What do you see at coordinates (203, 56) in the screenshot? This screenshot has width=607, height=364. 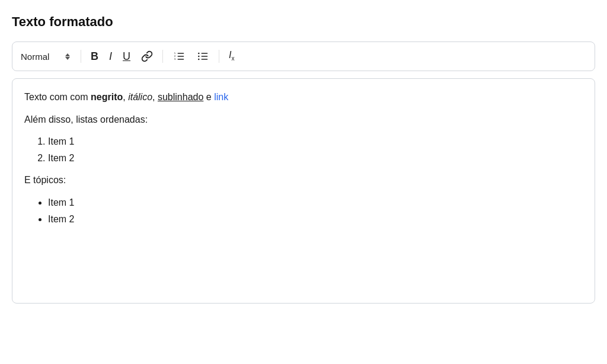 I see `unordered-list-button` at bounding box center [203, 56].